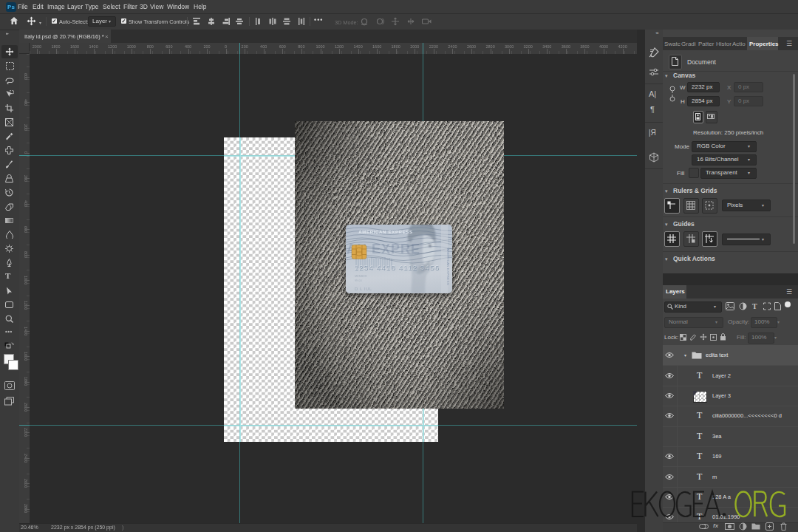 The width and height of the screenshot is (798, 532). I want to click on svg-text: 99 00, so click(358, 281).